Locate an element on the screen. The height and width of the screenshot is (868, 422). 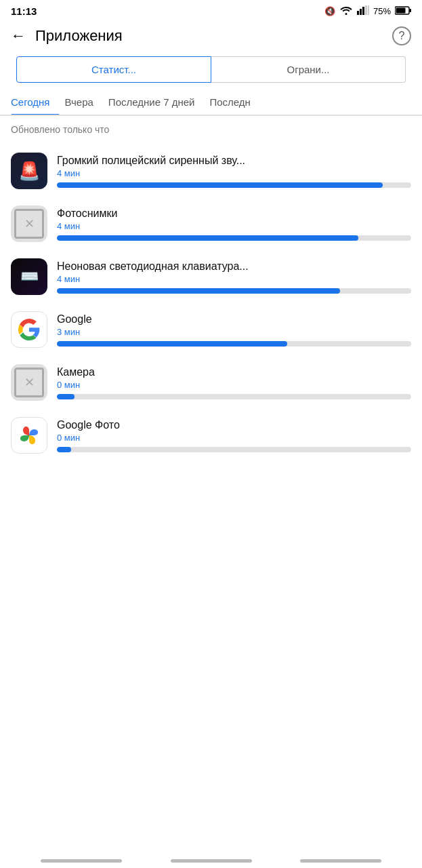
bottom-pill-center is located at coordinates (211, 861).